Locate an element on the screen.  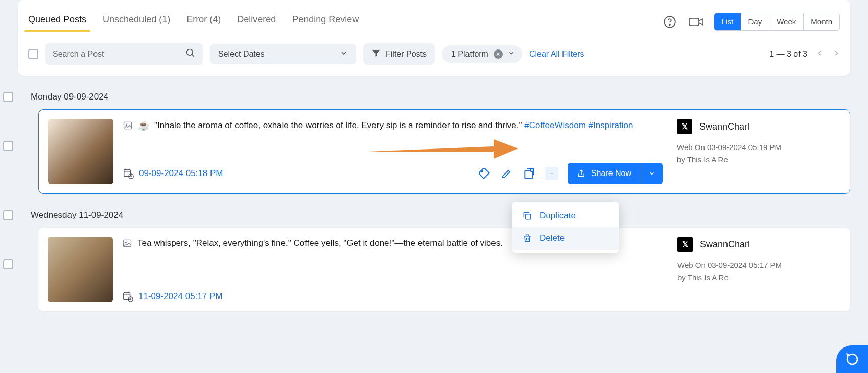
pager-next is located at coordinates (836, 54).